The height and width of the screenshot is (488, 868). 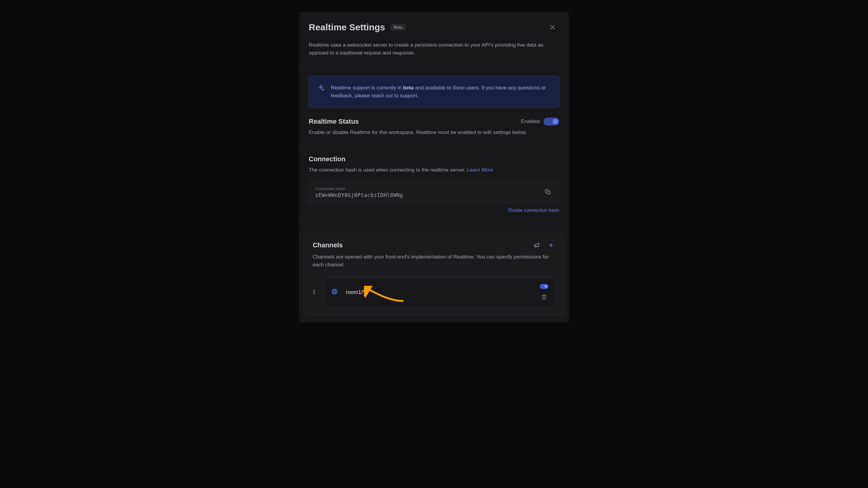 I want to click on channels-header: Channels, so click(x=434, y=245).